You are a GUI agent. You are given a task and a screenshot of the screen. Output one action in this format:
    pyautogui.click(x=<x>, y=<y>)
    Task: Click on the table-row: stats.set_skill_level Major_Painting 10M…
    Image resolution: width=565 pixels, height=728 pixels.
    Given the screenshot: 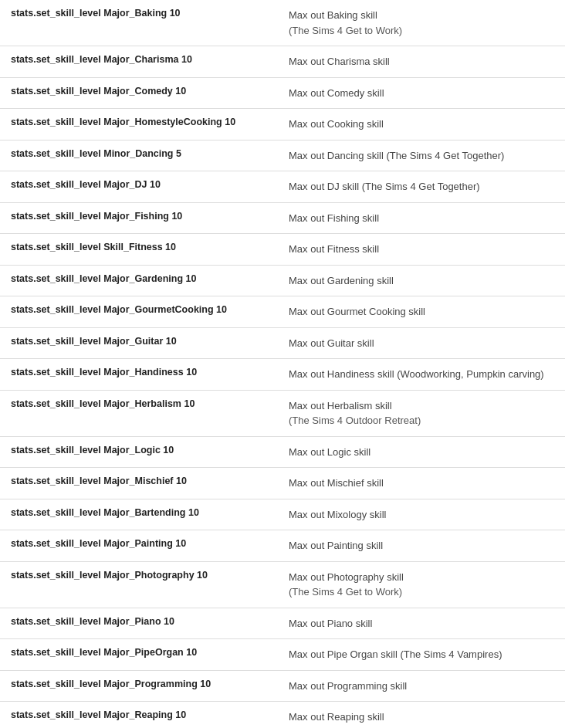 What is the action you would take?
    pyautogui.click(x=282, y=547)
    